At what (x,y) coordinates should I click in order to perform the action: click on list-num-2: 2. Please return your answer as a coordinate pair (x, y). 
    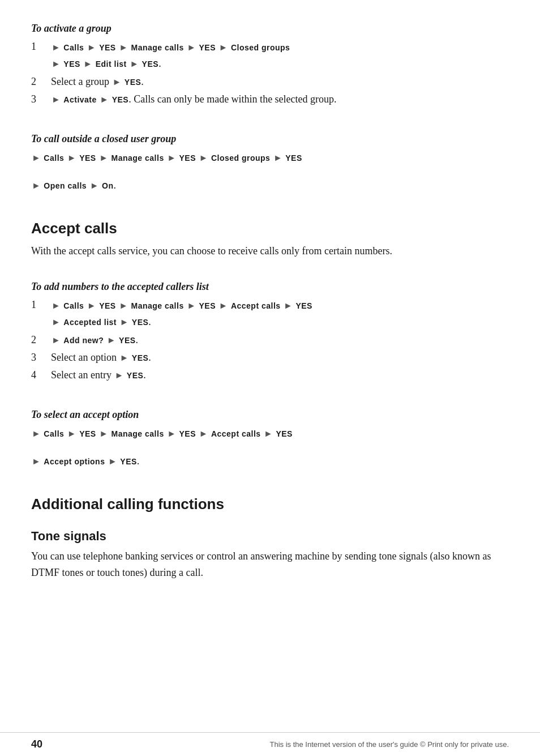
    Looking at the image, I should click on (41, 82).